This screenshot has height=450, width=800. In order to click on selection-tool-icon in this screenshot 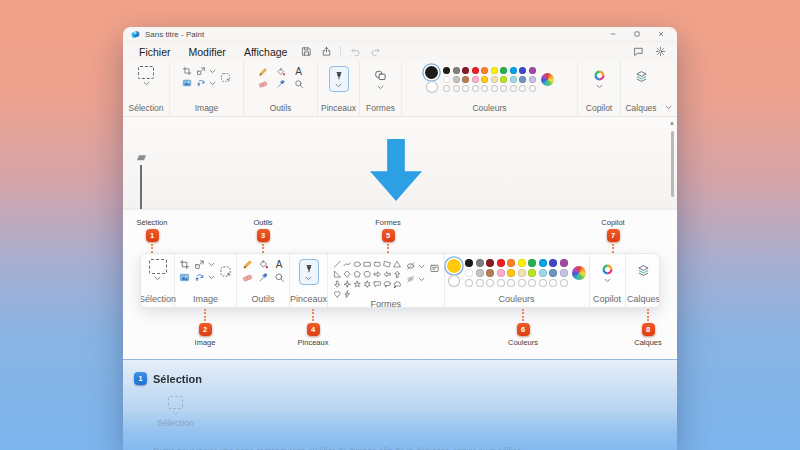, I will do `click(146, 72)`.